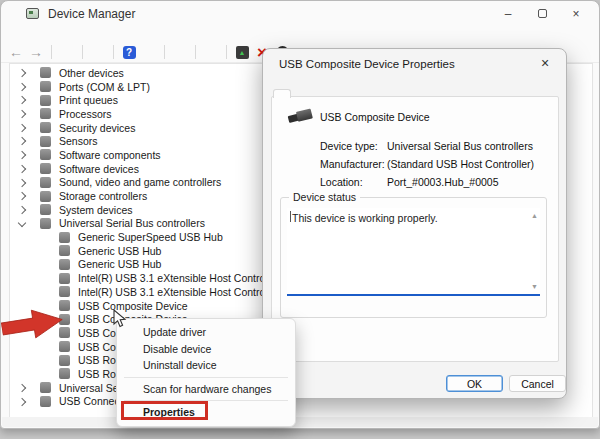  What do you see at coordinates (99, 169) in the screenshot?
I see `tree-item-label: Software devices` at bounding box center [99, 169].